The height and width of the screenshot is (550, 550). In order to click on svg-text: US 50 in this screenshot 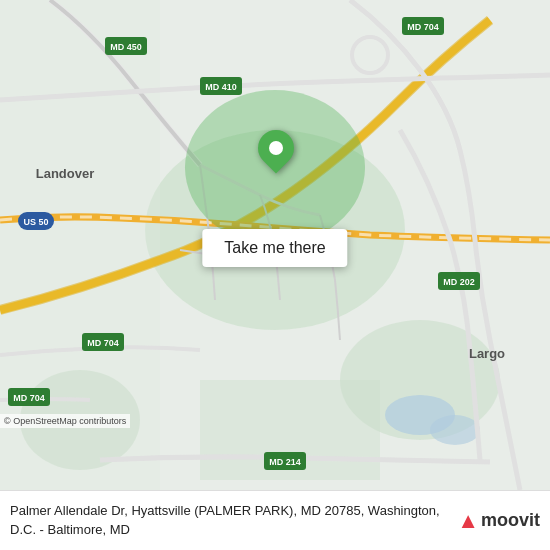, I will do `click(36, 222)`.